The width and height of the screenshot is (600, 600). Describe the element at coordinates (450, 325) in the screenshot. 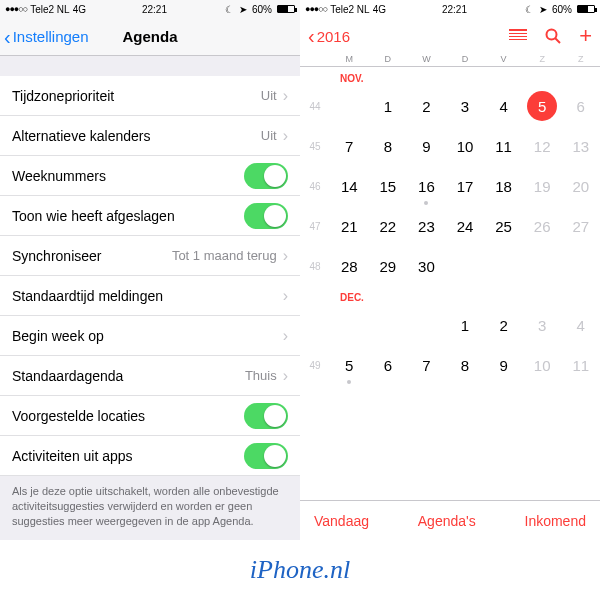

I see `week-row: 1234` at that location.